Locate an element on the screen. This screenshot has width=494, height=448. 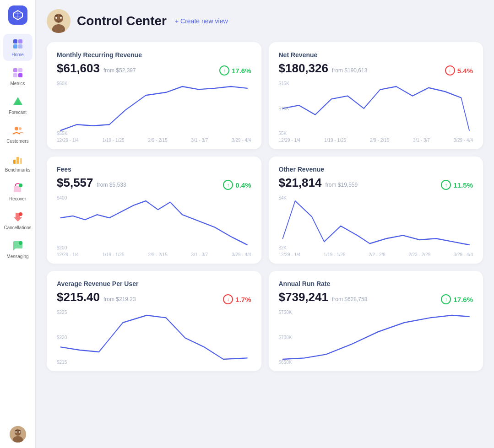
card-title-mrr: Monthly Recurring Revenue is located at coordinates (154, 55).